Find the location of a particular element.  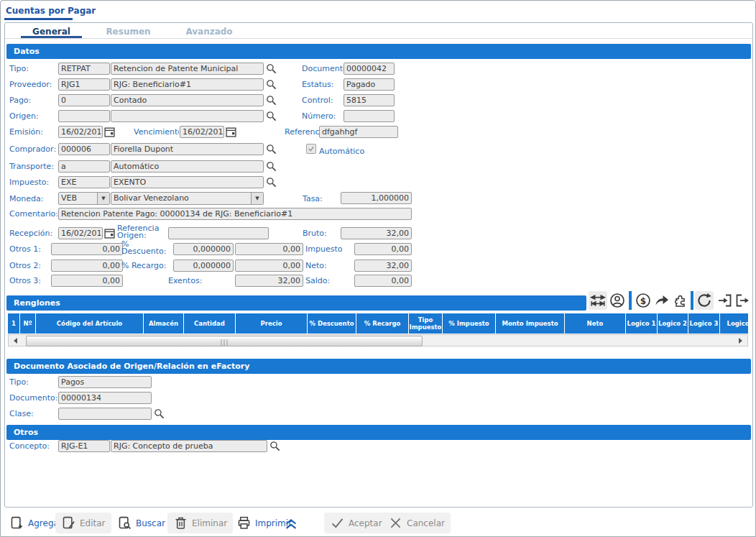

impuesto-code-field: EXE is located at coordinates (84, 183).